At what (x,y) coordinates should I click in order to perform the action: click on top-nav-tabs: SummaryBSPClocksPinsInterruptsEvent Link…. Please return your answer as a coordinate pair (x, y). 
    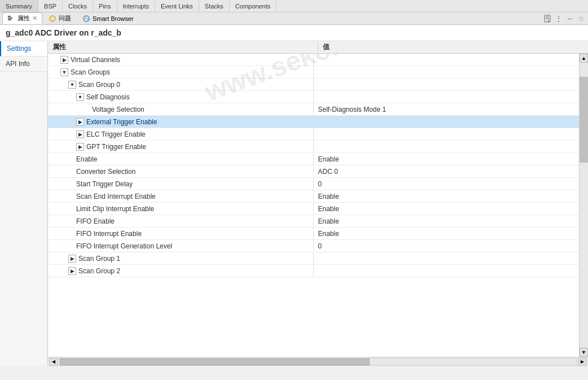
    Looking at the image, I should click on (294, 6).